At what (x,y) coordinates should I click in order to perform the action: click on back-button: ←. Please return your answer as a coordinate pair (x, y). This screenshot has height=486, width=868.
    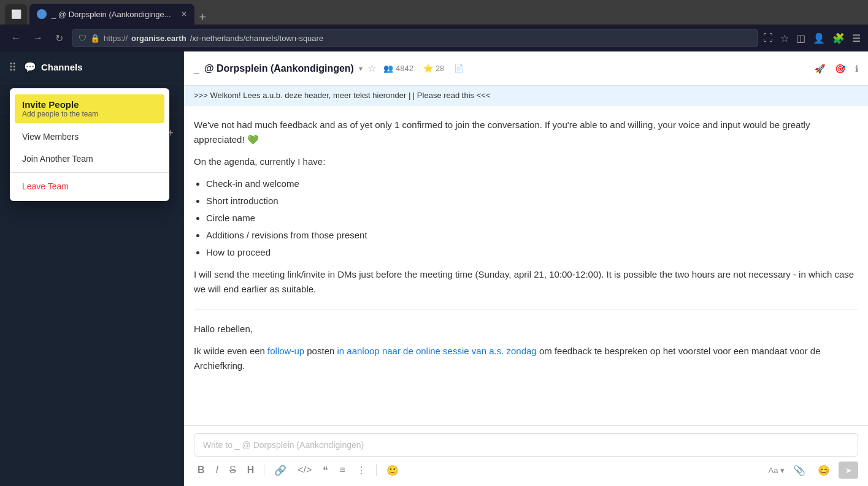
    Looking at the image, I should click on (16, 38).